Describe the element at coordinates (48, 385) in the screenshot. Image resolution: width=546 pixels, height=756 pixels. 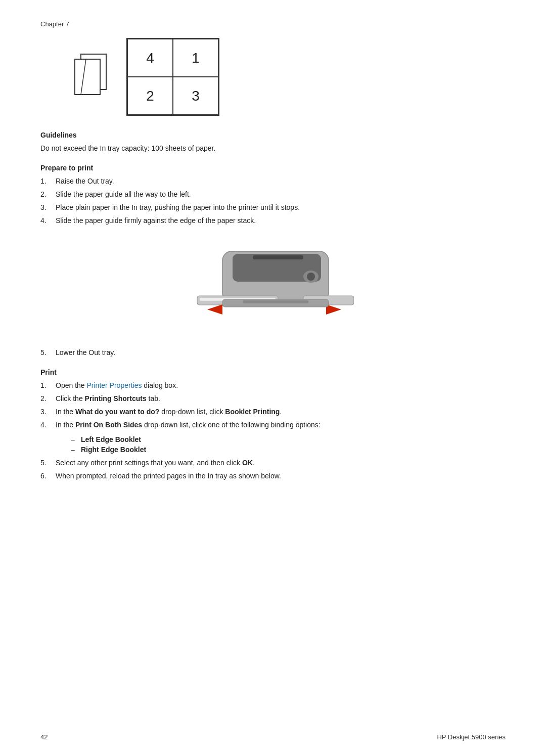
I see `print-step-num-1: 1.` at that location.